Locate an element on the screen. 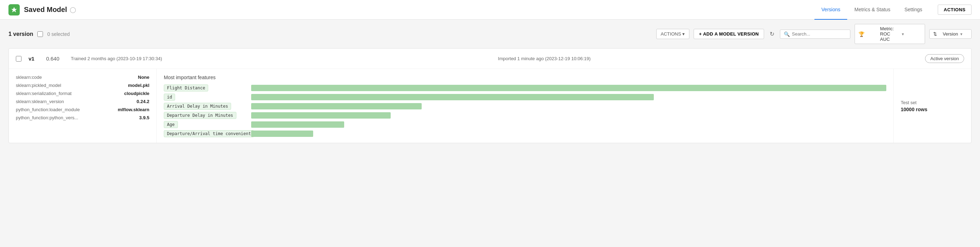 This screenshot has height=247, width=980. actions-dropdown-button: ACTIONS ▾ is located at coordinates (673, 34).